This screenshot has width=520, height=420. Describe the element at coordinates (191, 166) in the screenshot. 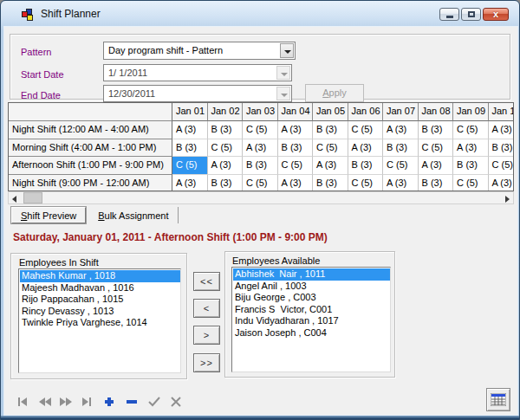

I see `grid-cell-selected: C (5)` at that location.